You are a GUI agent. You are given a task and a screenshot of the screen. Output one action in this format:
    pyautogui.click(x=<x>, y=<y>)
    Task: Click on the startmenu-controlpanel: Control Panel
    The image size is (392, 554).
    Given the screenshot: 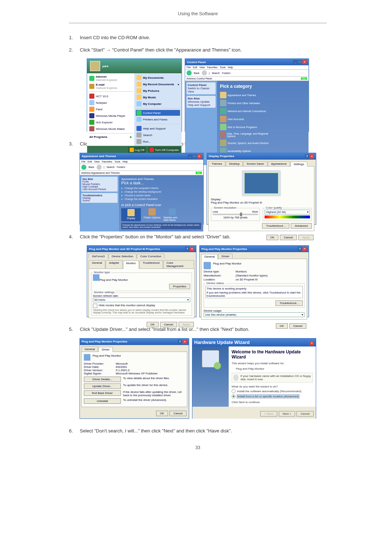 What is the action you would take?
    pyautogui.click(x=158, y=113)
    